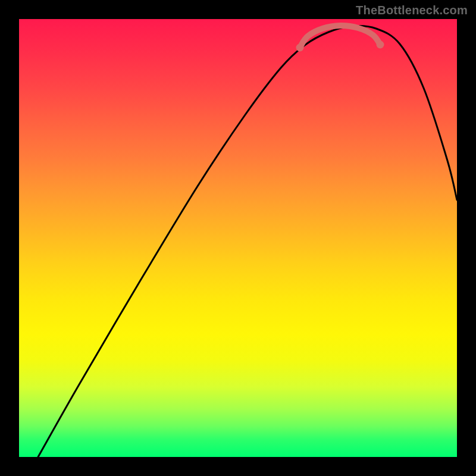 This screenshot has height=476, width=476. What do you see at coordinates (412, 11) in the screenshot?
I see `watermark-text: TheBottleneck.com` at bounding box center [412, 11].